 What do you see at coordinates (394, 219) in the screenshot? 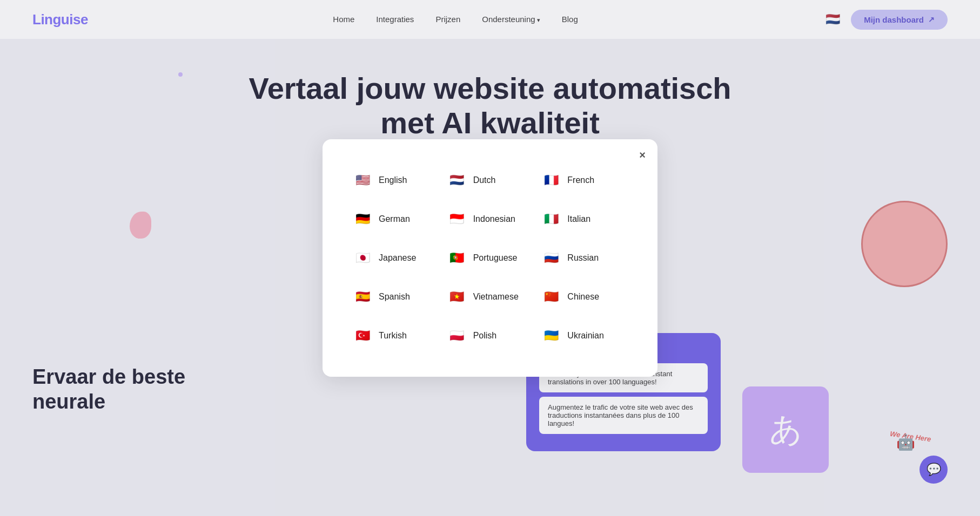
I see `lang-name-german: German` at bounding box center [394, 219].